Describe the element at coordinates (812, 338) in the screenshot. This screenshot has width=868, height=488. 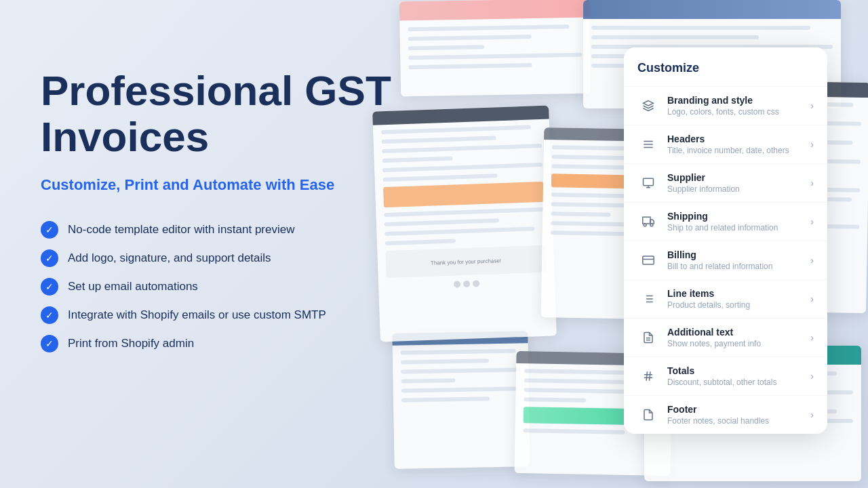
I see `additional-chevron: ›` at that location.